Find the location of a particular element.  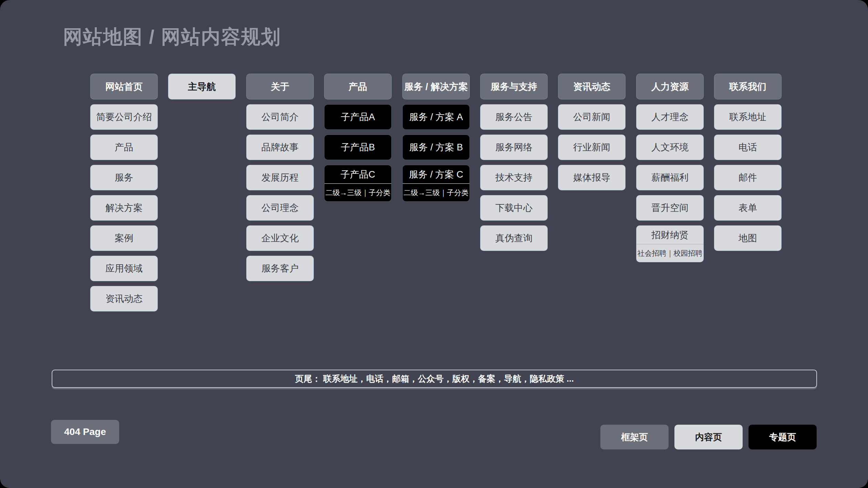

sitemap-node: 服务网络 is located at coordinates (514, 147).